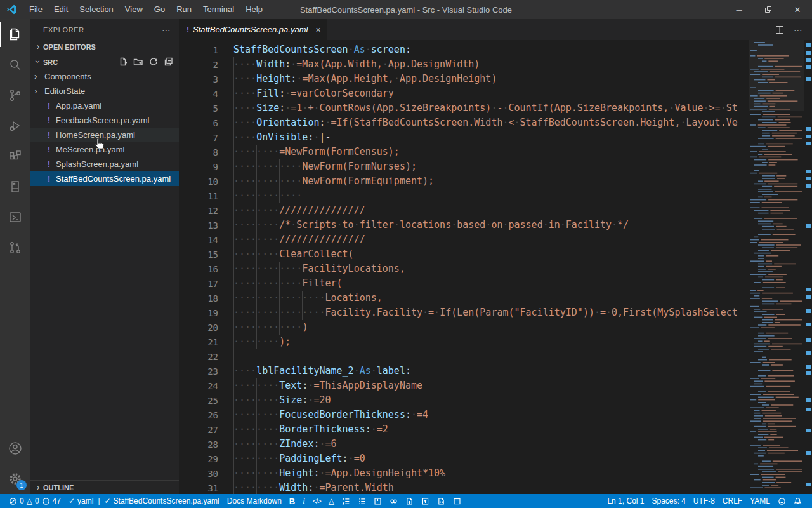  Describe the element at coordinates (169, 62) in the screenshot. I see `collapse-all-icon` at that location.